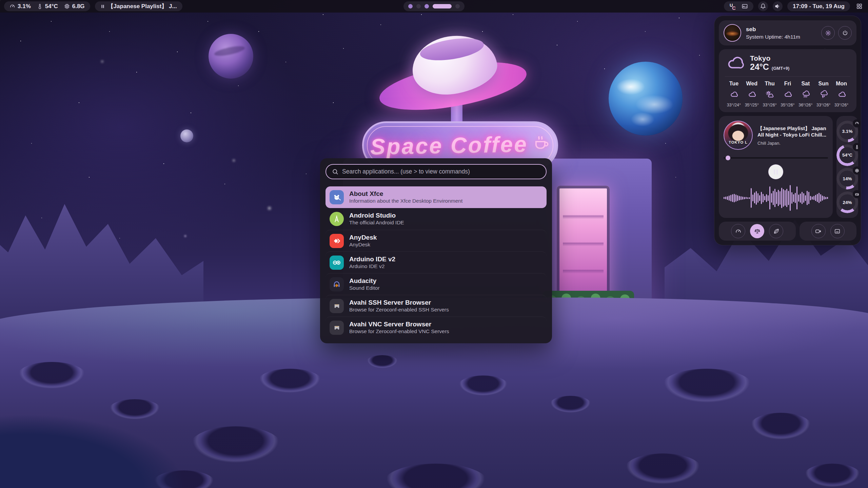  I want to click on track-subtitle: Chill Japan., so click(793, 143).